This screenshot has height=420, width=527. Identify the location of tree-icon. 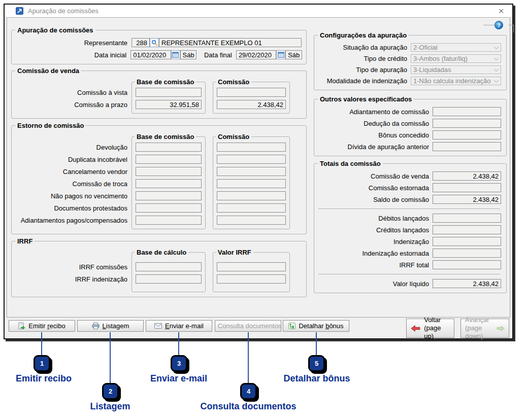
(292, 326).